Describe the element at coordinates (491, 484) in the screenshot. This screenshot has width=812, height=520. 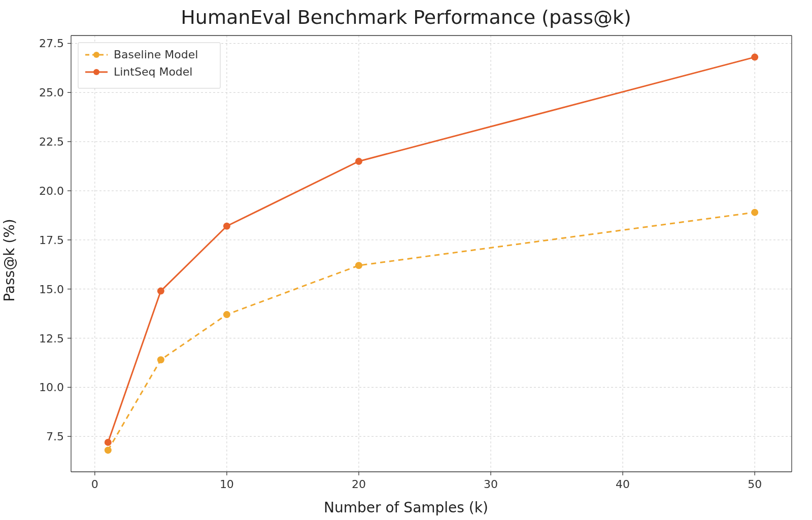
I see `x-tick-label: 30` at that location.